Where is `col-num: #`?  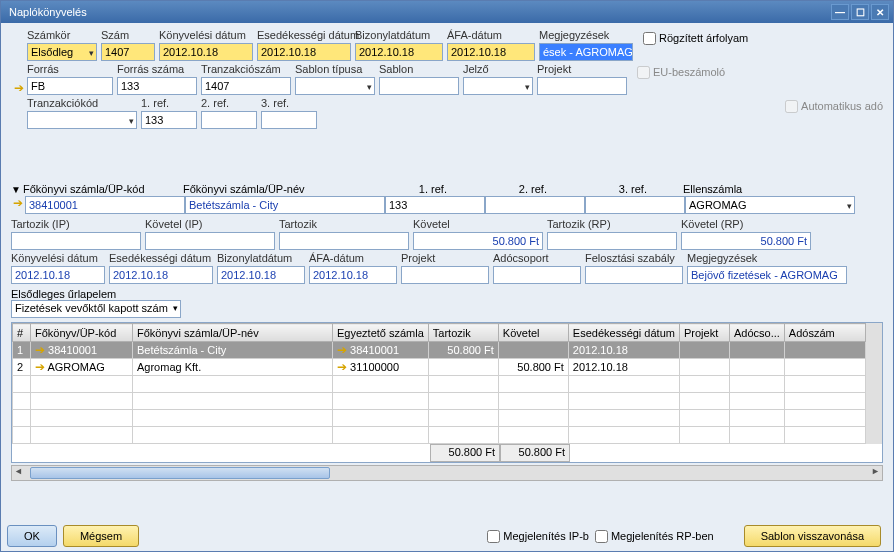
col-num: # is located at coordinates (22, 333).